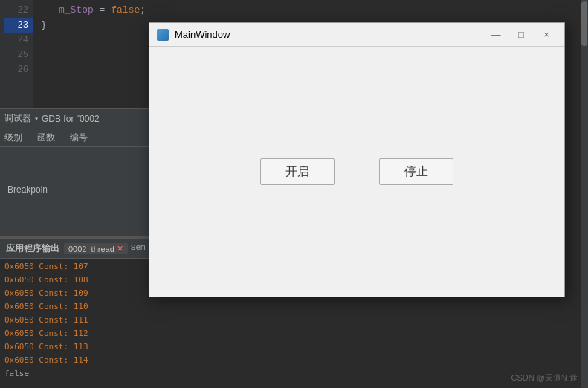  I want to click on breakpoint-row: Breakpoin, so click(78, 190).